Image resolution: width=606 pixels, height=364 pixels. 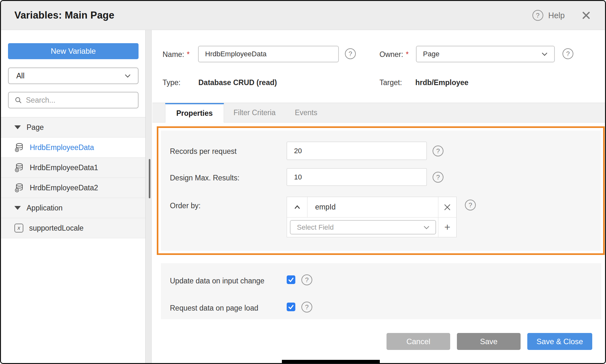 I want to click on add-order-field-button: +, so click(x=447, y=227).